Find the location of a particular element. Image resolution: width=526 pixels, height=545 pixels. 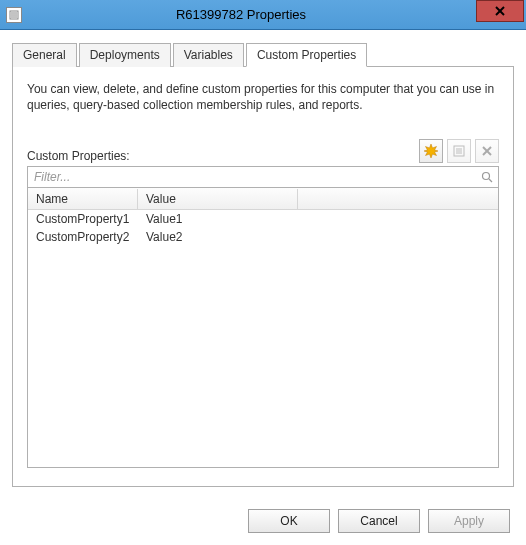

dialog-buttons: OK Cancel Apply is located at coordinates (379, 521).